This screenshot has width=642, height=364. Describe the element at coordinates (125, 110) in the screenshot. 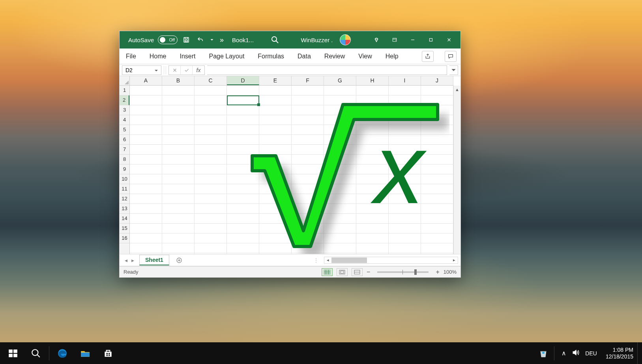

I see `row-header: 3` at that location.